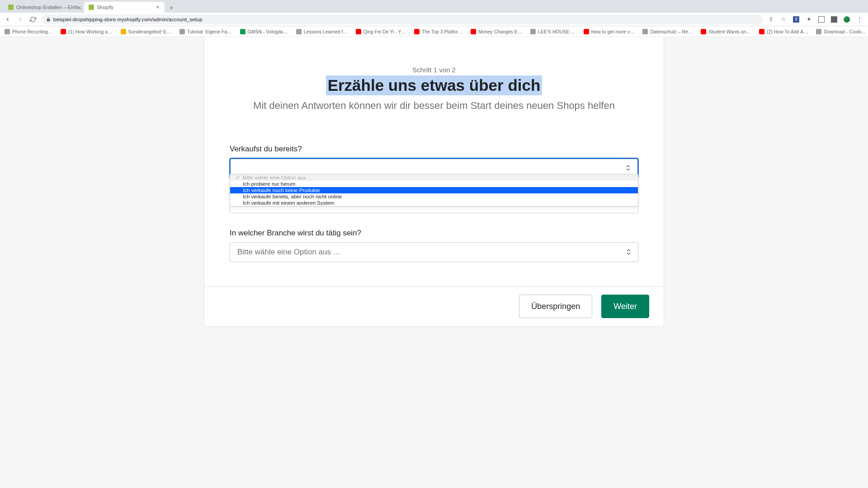 The height and width of the screenshot is (488, 868). Describe the element at coordinates (171, 8) in the screenshot. I see `new-tab-button: +` at that location.